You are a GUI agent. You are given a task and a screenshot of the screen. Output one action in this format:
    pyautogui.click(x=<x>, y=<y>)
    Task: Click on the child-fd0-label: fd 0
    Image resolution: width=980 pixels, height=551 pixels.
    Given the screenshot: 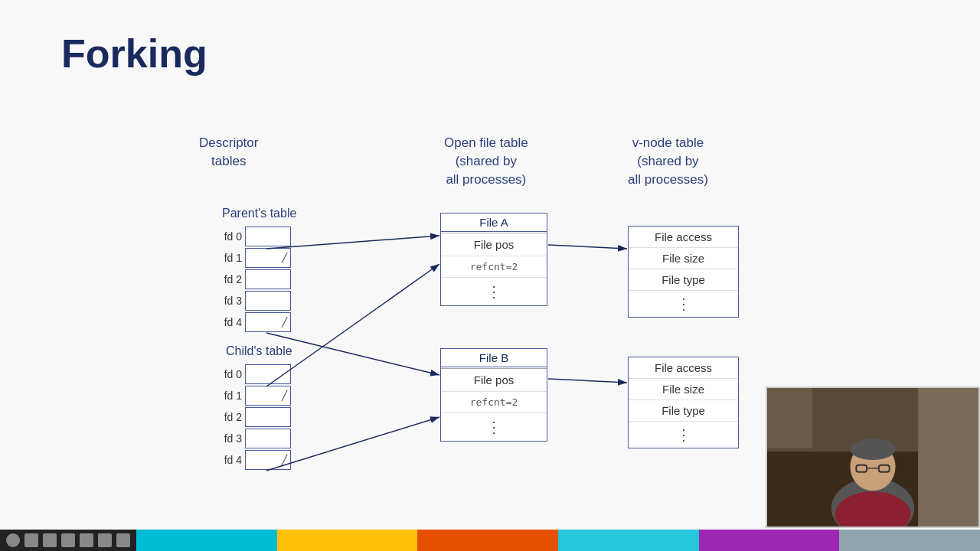 What is the action you would take?
    pyautogui.click(x=230, y=374)
    